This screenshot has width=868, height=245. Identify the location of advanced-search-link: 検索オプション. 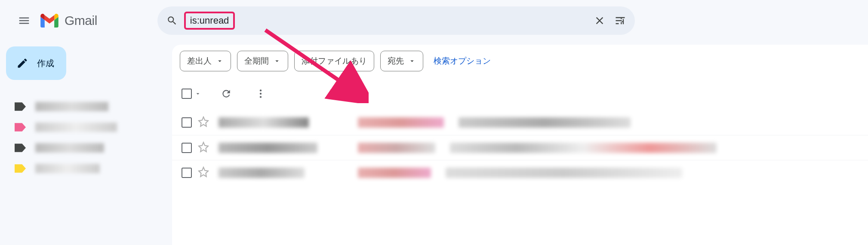
(462, 61).